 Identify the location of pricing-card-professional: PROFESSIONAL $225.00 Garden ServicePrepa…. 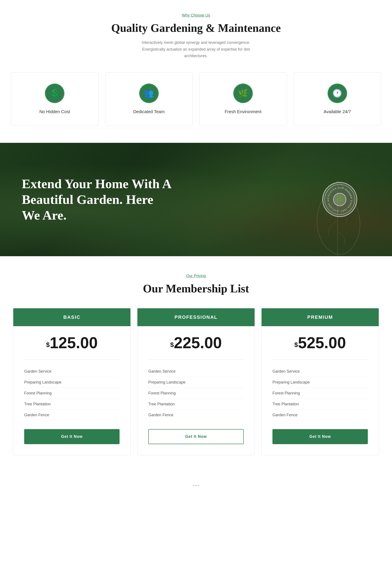
(196, 382).